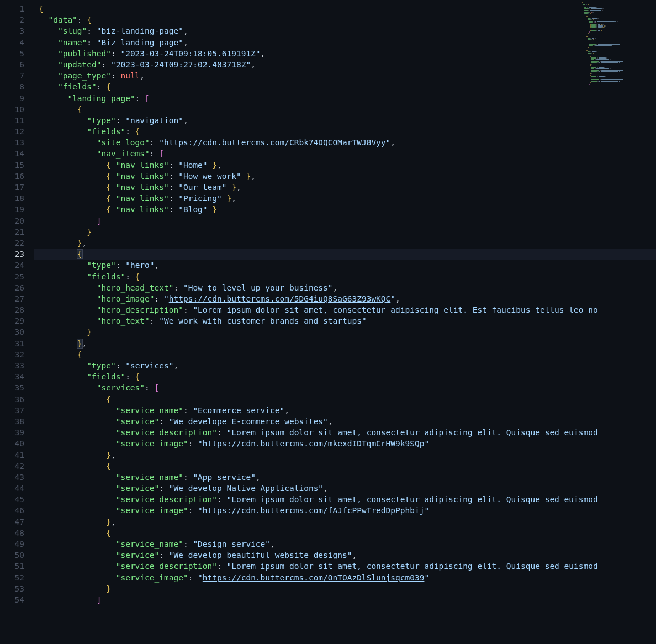  What do you see at coordinates (345, 488) in the screenshot?
I see `code-line: "service": "We develop Native Applicatio…` at bounding box center [345, 488].